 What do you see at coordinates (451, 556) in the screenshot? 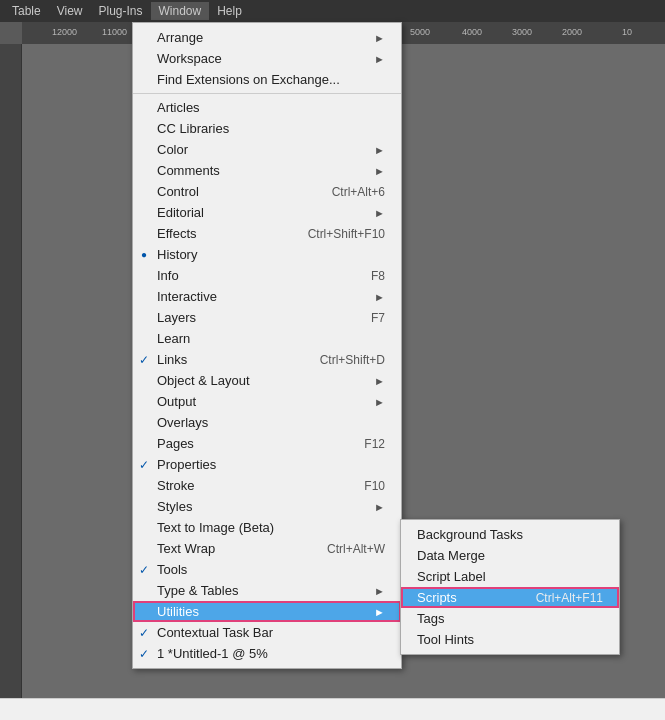
I see `data-merge-label: Data Merge` at bounding box center [451, 556].